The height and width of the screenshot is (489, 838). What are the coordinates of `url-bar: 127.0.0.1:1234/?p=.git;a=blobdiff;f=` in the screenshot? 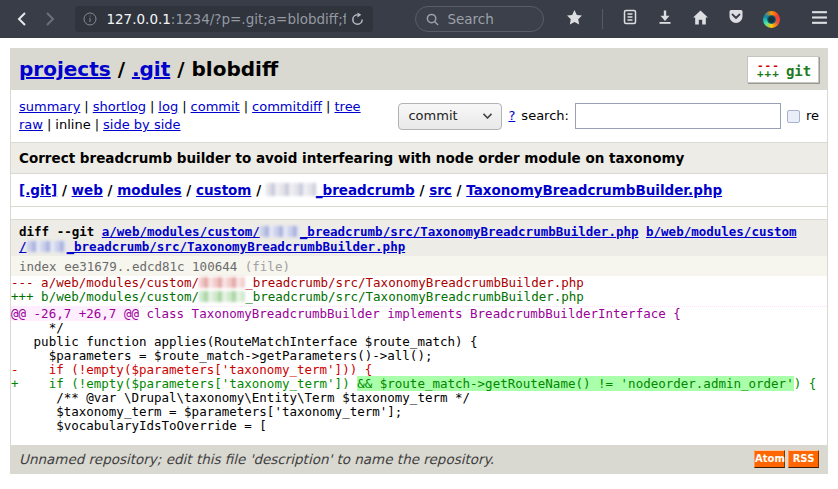 It's located at (224, 19).